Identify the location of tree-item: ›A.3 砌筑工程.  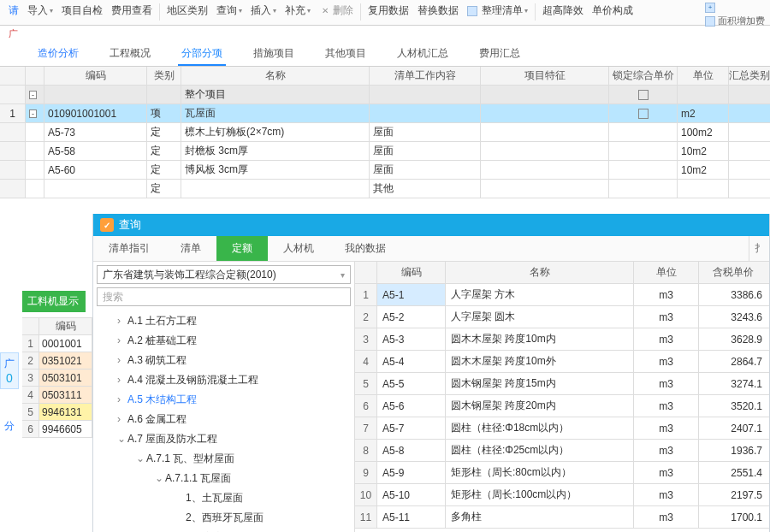
(224, 361).